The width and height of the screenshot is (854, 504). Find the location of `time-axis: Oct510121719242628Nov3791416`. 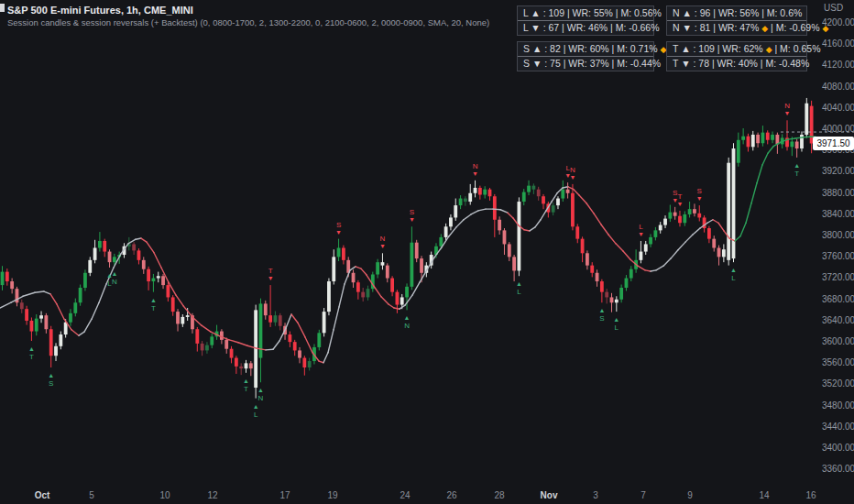

time-axis: Oct510121719242628Nov3791416 is located at coordinates (427, 497).